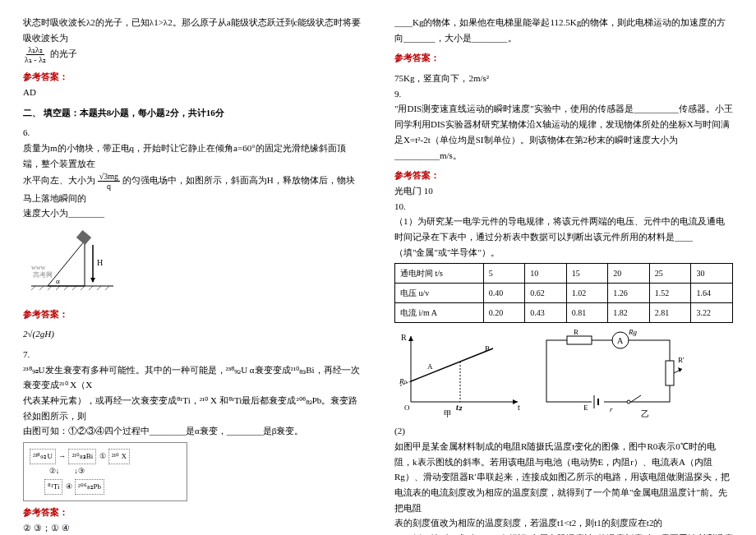 Image resolution: width=756 pixels, height=535 pixels. Describe the element at coordinates (192, 189) in the screenshot. I see `paragraph: 水平向左、大小为 √3mg q 的匀强电场中，如图所示，斜面高为H，释放物体后，…` at that location.